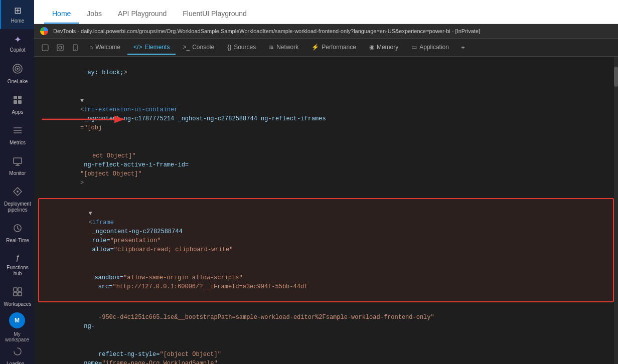  Describe the element at coordinates (44, 31) in the screenshot. I see `browser-icon` at that location.